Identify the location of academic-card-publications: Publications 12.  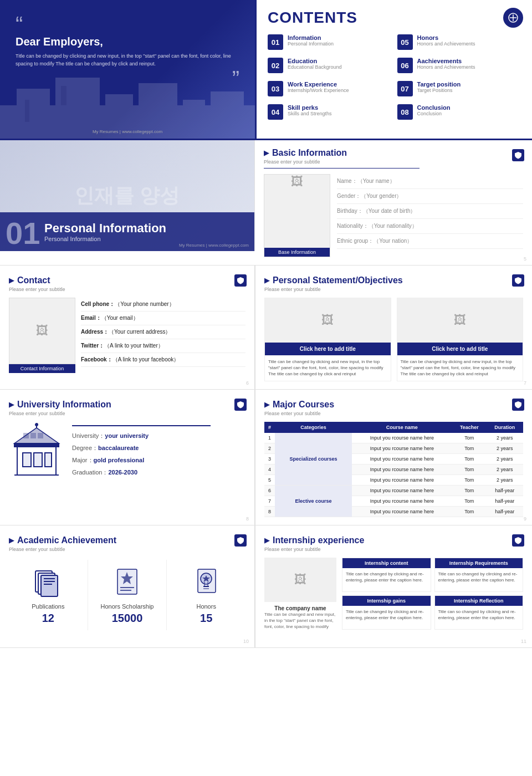
(49, 595).